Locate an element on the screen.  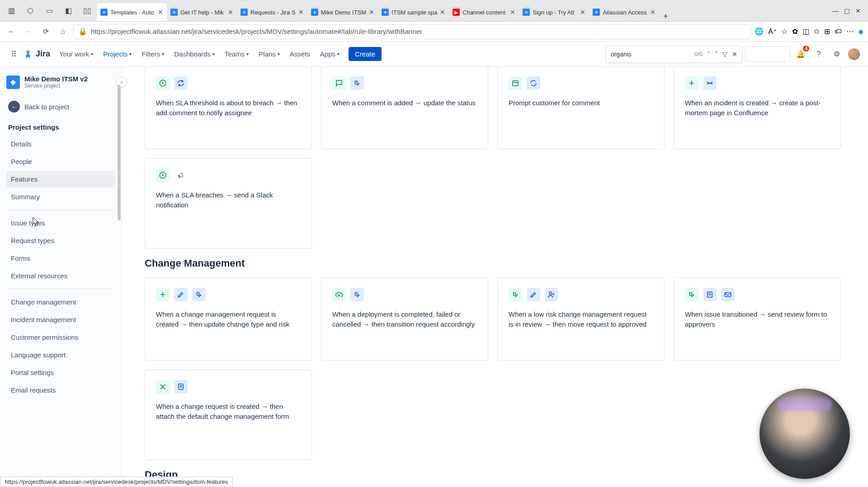
jira-search is located at coordinates (768, 54).